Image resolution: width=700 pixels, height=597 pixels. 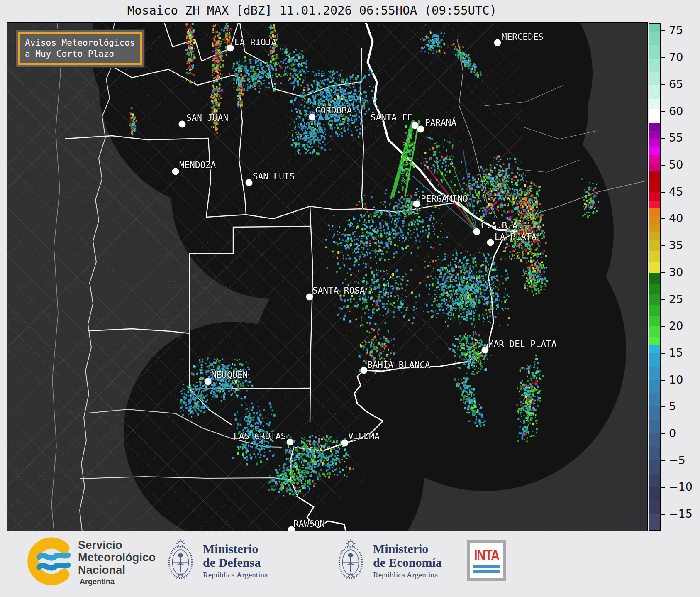 What do you see at coordinates (339, 291) in the screenshot?
I see `city-label: SANTA ROSA` at bounding box center [339, 291].